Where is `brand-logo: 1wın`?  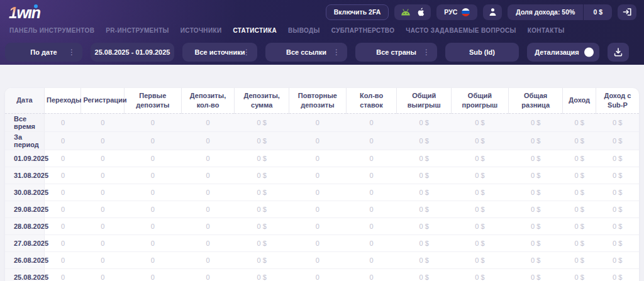 brand-logo: 1wın is located at coordinates (25, 13).